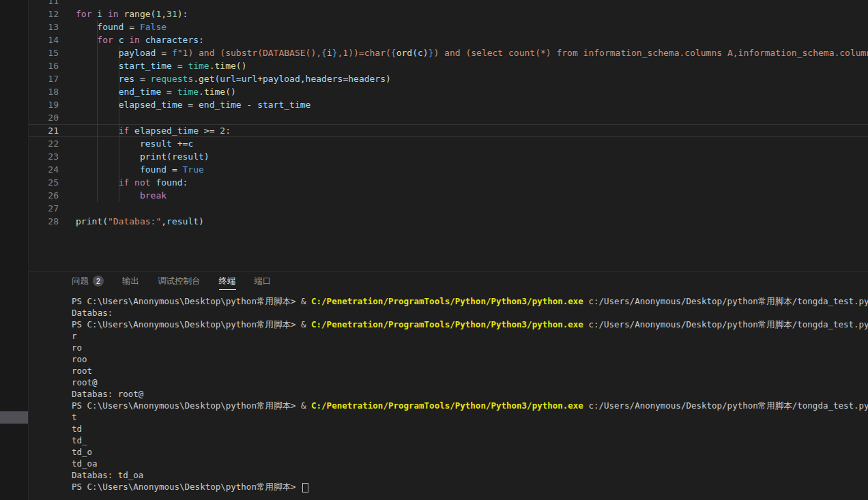  I want to click on panel-tab-output: 输出, so click(131, 281).